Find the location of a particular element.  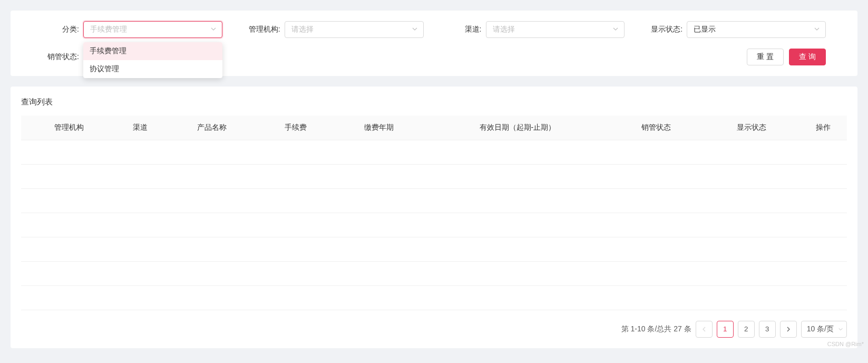

org-label: 管理机构: is located at coordinates (262, 30).